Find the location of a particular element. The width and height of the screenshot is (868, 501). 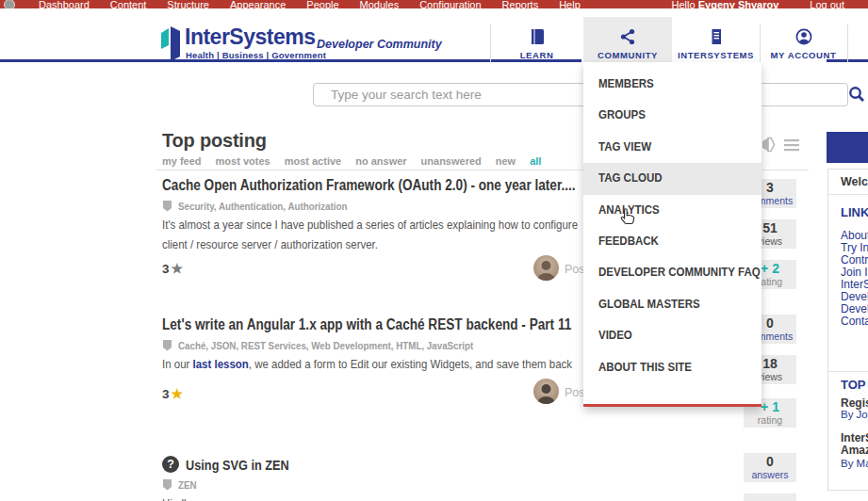

menu-item-developer-community-faq: DEVELOPER COMMUNITY FAQ is located at coordinates (673, 273).